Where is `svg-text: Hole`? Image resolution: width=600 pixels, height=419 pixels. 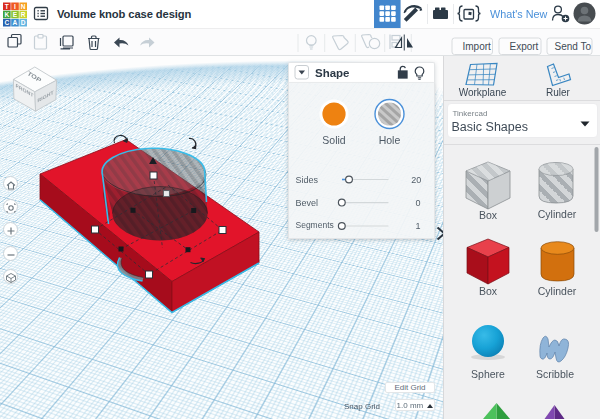 svg-text: Hole is located at coordinates (390, 140).